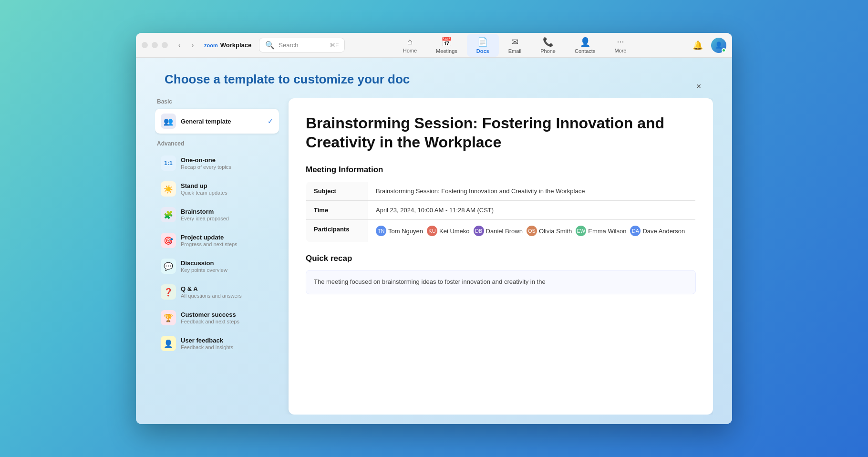 The width and height of the screenshot is (868, 457). What do you see at coordinates (168, 266) in the screenshot?
I see `discussion-icon: 💬` at bounding box center [168, 266].